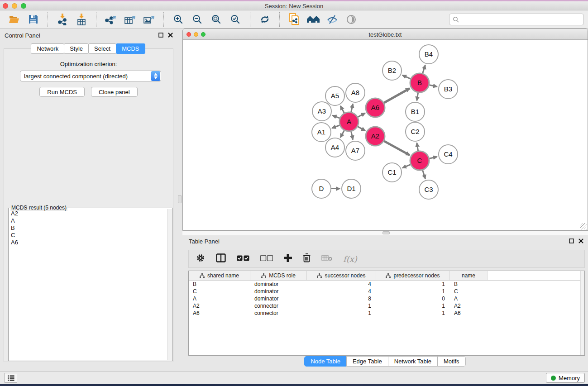 This screenshot has width=588, height=386. I want to click on close-panel-button: Close panel, so click(114, 92).